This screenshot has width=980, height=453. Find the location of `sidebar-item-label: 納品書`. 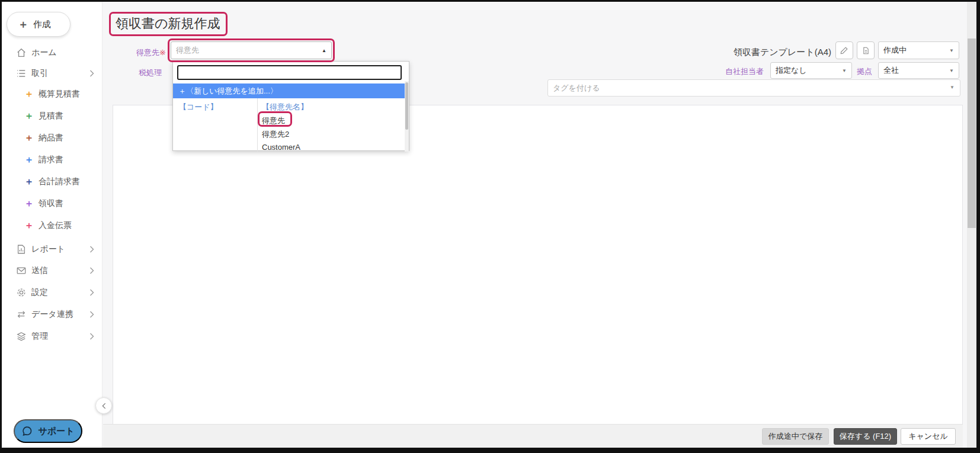

sidebar-item-label: 納品書 is located at coordinates (51, 138).